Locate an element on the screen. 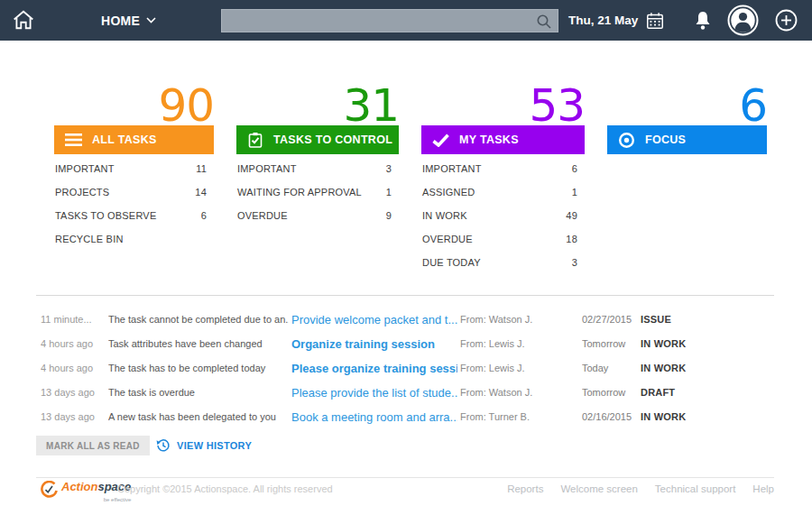 The height and width of the screenshot is (515, 812). card-subitem: PROJECTS14 is located at coordinates (134, 192).